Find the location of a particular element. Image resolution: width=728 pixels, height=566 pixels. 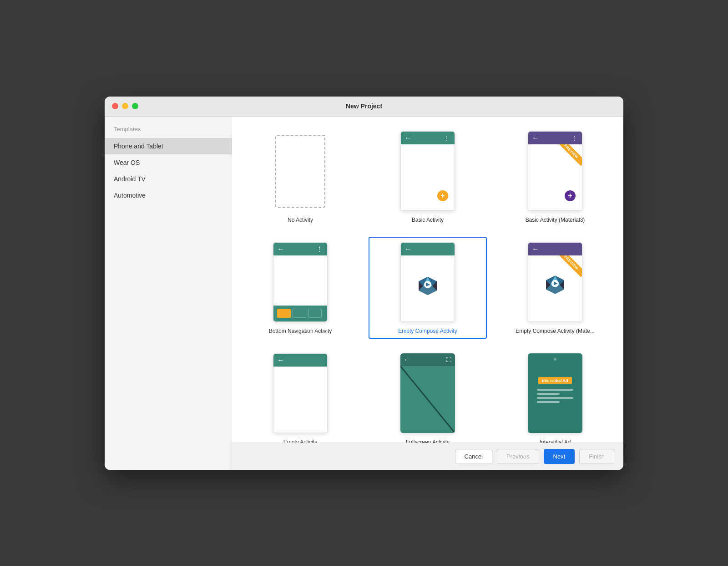

back-arrow-bn-icon: ← is located at coordinates (281, 249).